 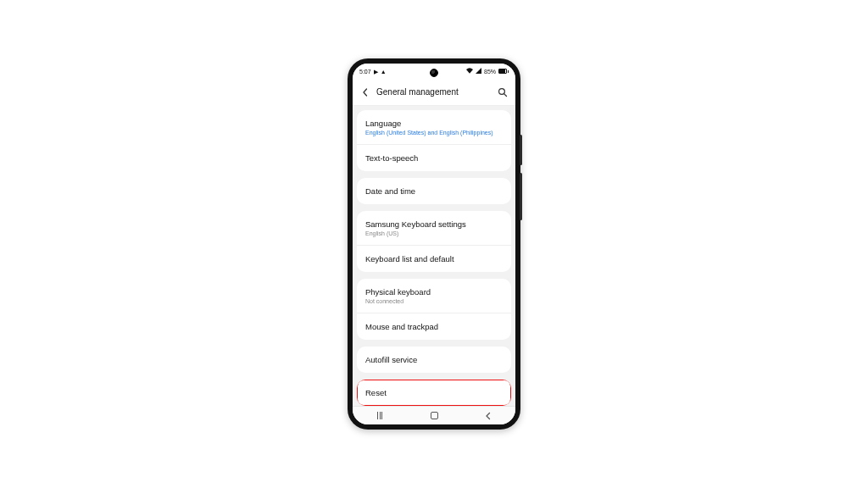 I want to click on recents-button, so click(x=380, y=415).